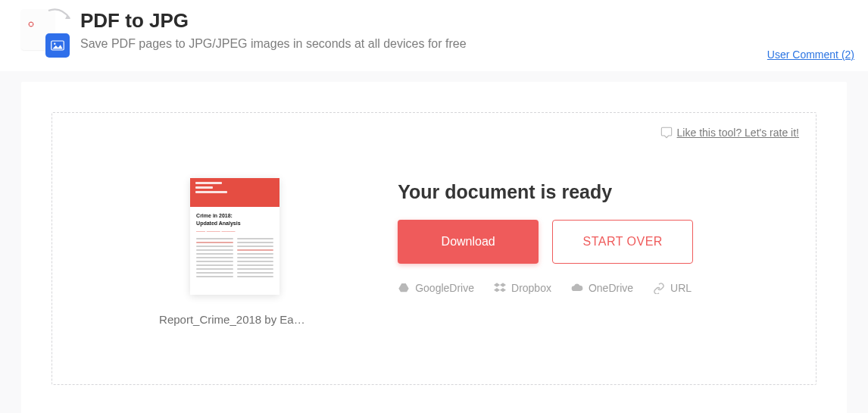 This screenshot has height=413, width=868. I want to click on link-icon, so click(659, 288).